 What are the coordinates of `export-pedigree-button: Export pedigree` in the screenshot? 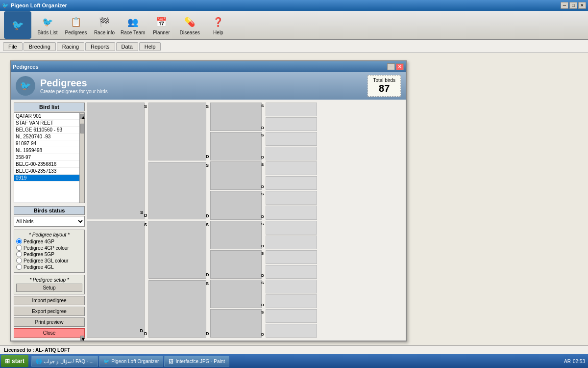 It's located at (49, 311).